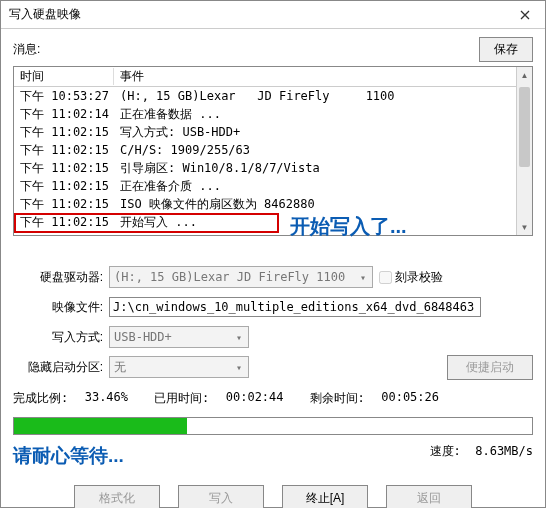 The width and height of the screenshot is (546, 508). Describe the element at coordinates (45, 14) in the screenshot. I see `window-title: 写入硬盘映像` at that location.